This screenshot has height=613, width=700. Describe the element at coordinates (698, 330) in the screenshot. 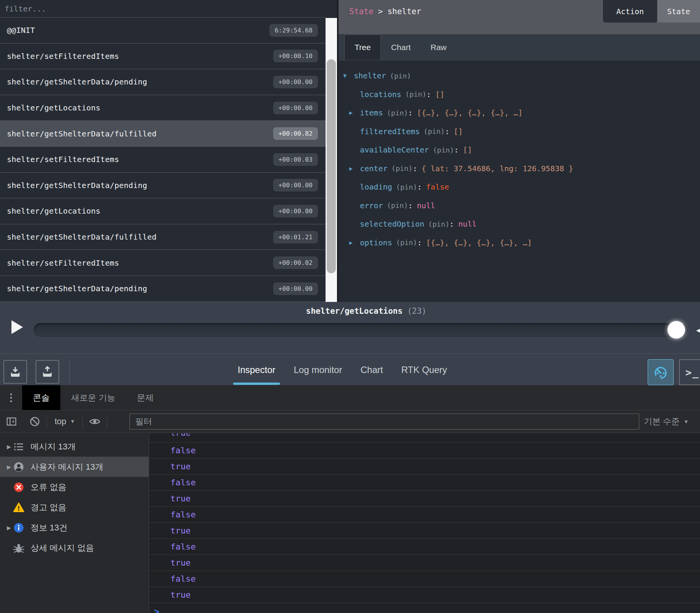

I see `step-back-icon: ◀` at that location.